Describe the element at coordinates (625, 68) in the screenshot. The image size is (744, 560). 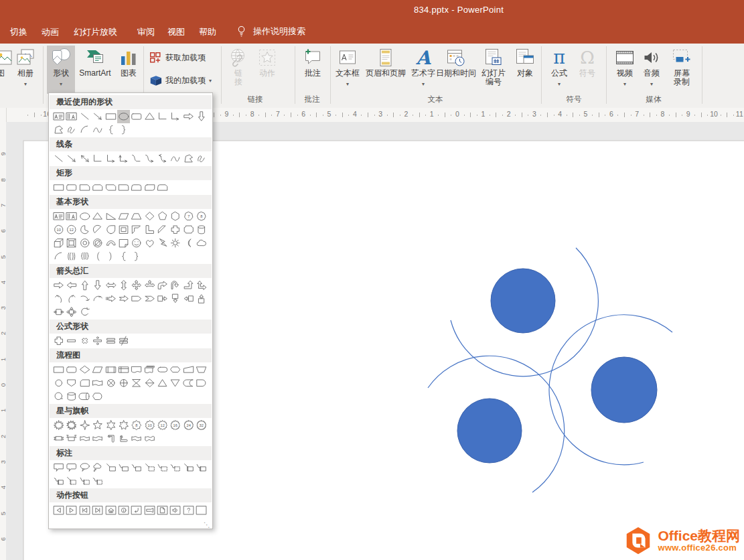
I see `ribbon-button-video: 视频▾` at that location.